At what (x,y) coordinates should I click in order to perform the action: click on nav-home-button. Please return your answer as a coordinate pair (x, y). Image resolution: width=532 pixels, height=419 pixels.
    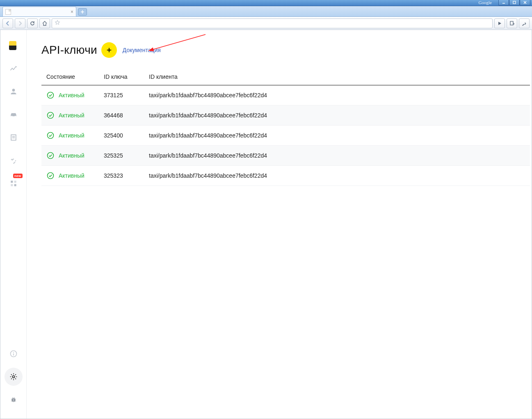
    Looking at the image, I should click on (45, 23).